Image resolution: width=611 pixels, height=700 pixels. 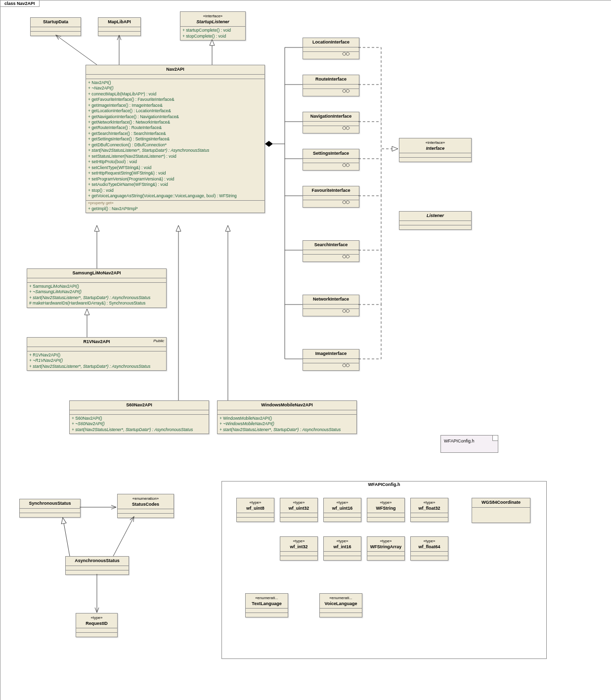 I want to click on class-r1vnav2api: R1VNav2APIPublic+ R1VNav2API()+ ~R1VNav2…, so click(x=97, y=354).